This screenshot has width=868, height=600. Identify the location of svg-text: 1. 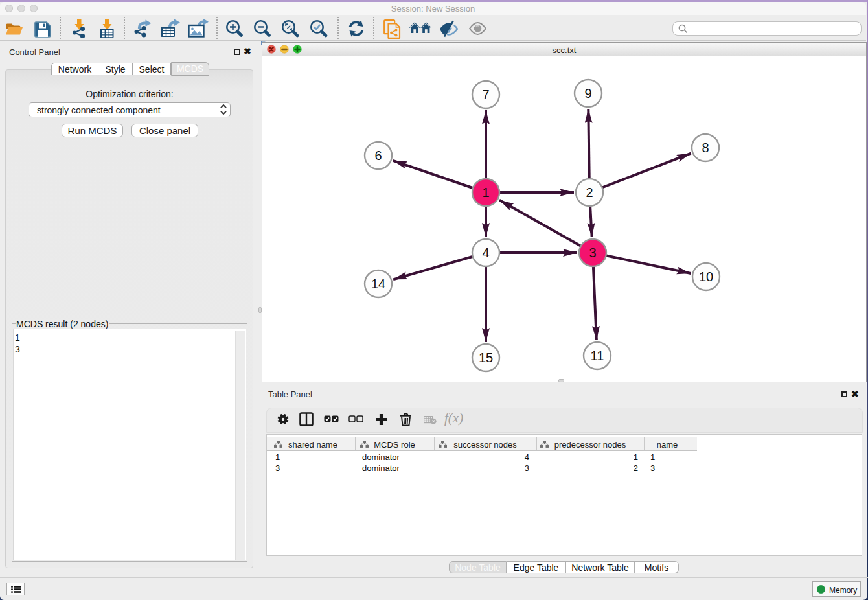
(486, 192).